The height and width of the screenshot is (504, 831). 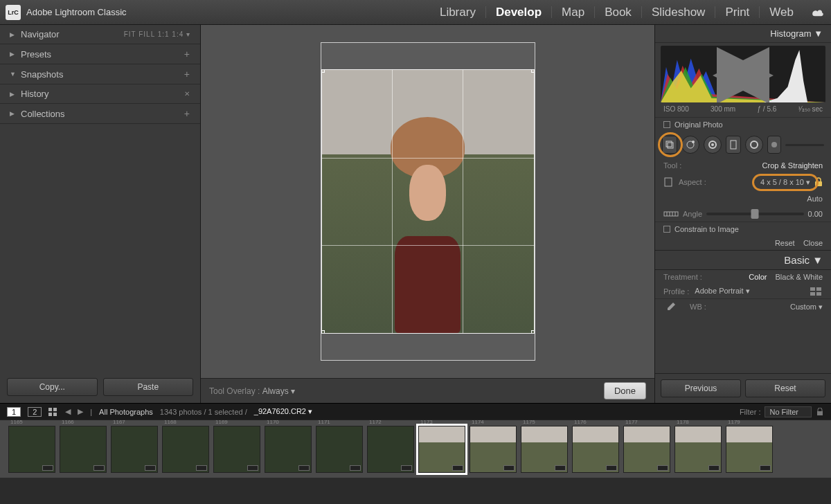 What do you see at coordinates (157, 35) in the screenshot?
I see `navigator-zoom-options: FIT FILL 1:1 1:4 ▾` at bounding box center [157, 35].